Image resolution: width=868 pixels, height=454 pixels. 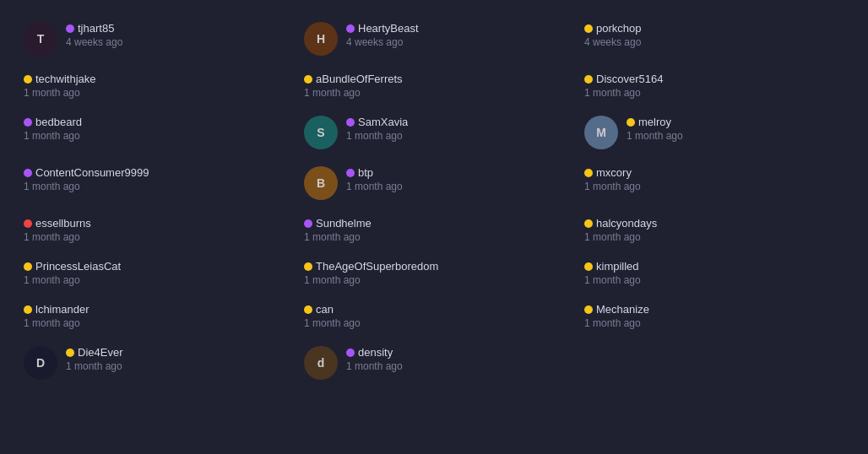 What do you see at coordinates (154, 86) in the screenshot?
I see `user-item-techwithjake: techwithjake 1 month ago` at bounding box center [154, 86].